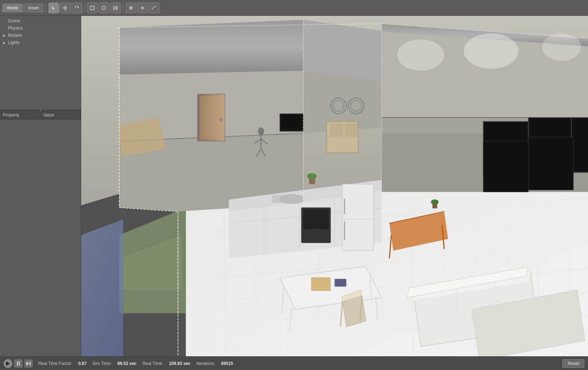 The width and height of the screenshot is (588, 370). Describe the element at coordinates (102, 364) in the screenshot. I see `sim-time-label: Sim Time:` at that location.